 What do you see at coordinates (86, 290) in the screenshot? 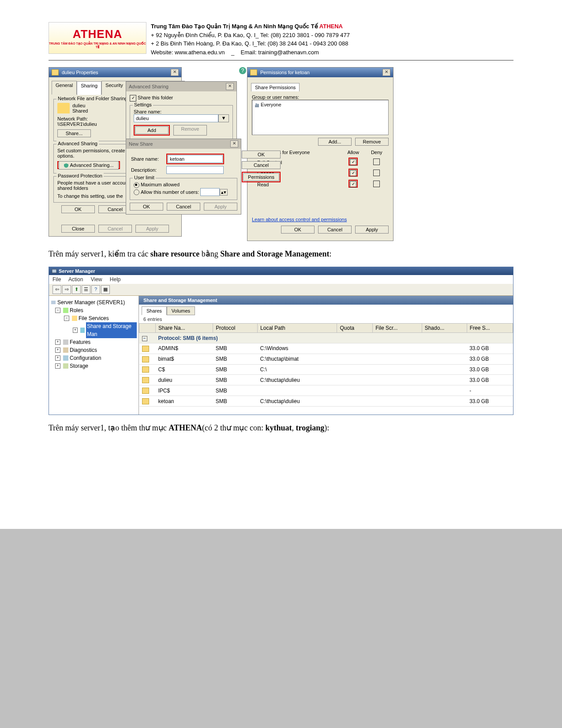
I see `properties-icon: ☰` at bounding box center [86, 290].